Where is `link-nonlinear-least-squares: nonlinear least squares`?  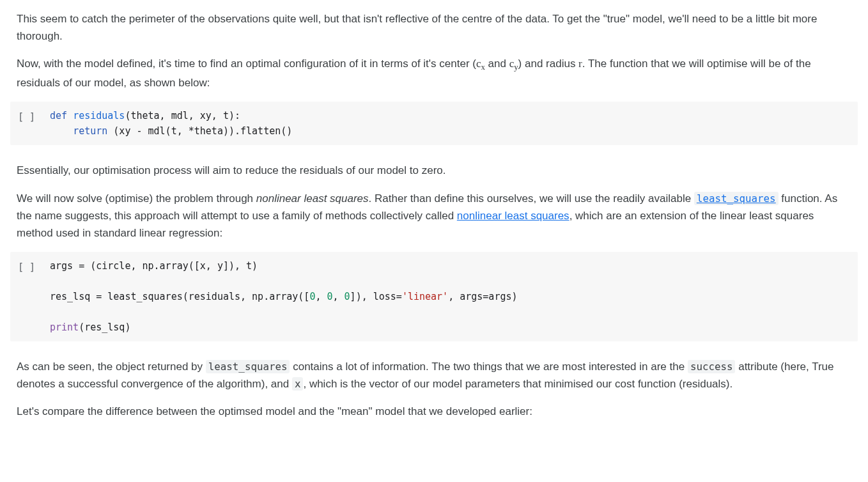 link-nonlinear-least-squares: nonlinear least squares is located at coordinates (513, 216).